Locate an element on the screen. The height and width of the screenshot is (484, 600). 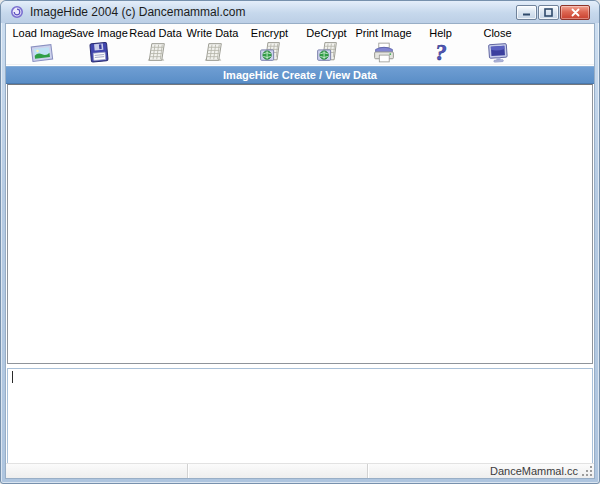
toolbar-button-label: Encrypt is located at coordinates (270, 33).